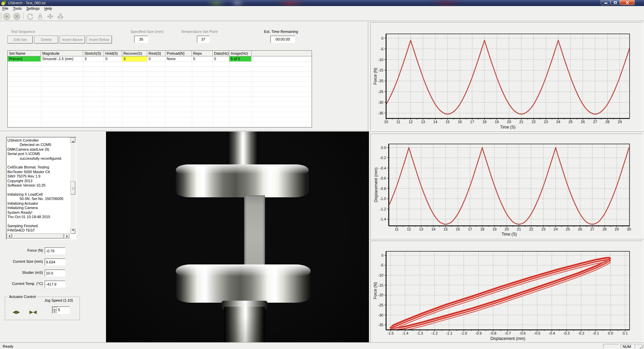 This screenshot has height=349, width=644. I want to click on controller-log: UStretch Controller Detected on COM5 DMK…, so click(41, 188).